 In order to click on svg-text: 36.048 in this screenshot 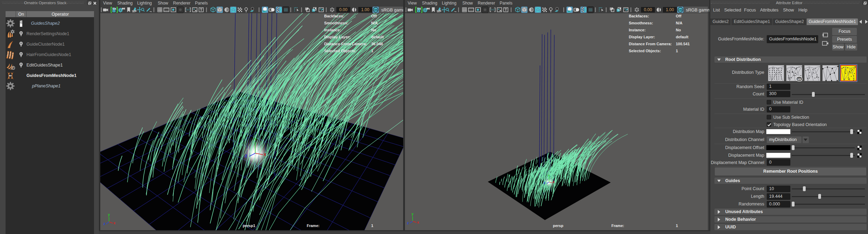, I will do `click(377, 44)`.